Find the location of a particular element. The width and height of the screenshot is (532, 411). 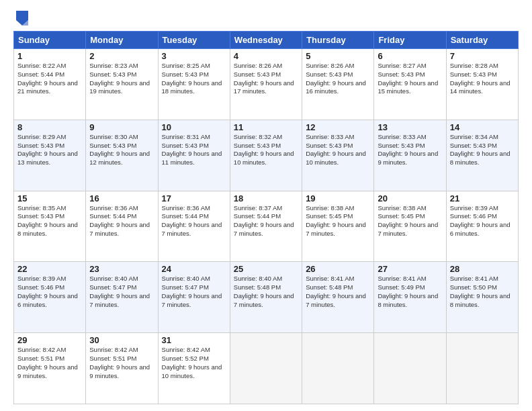

calendar-cell: 17Sunrise: 8:36 AMSunset: 5:44 PMDayligh… is located at coordinates (193, 226).